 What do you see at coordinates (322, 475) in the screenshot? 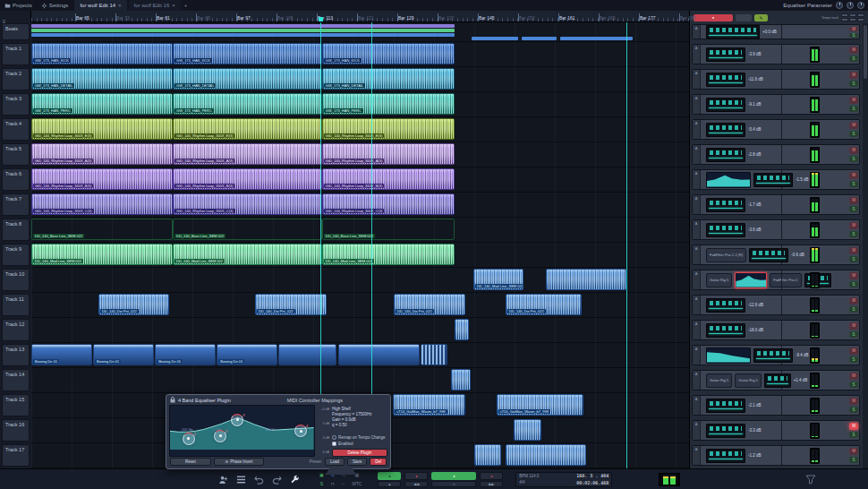
I see `snap-toggle: ▣` at bounding box center [322, 475].